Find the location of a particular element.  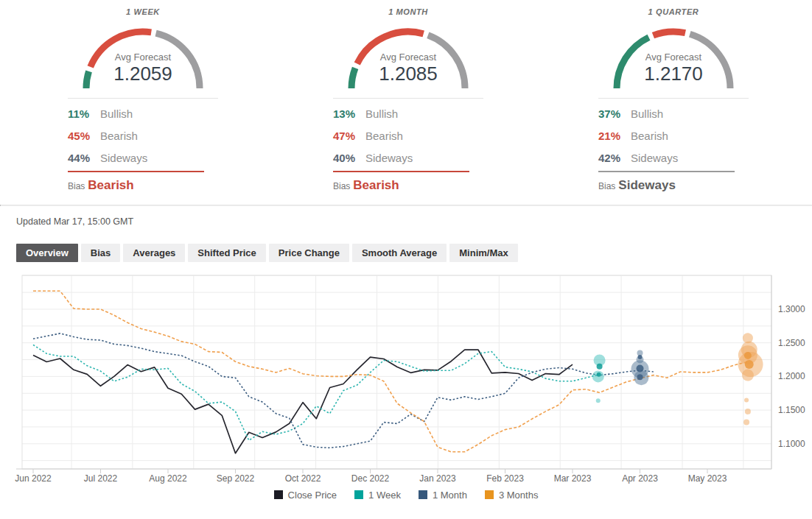

x-axis-label: Feb 2023 is located at coordinates (505, 479).